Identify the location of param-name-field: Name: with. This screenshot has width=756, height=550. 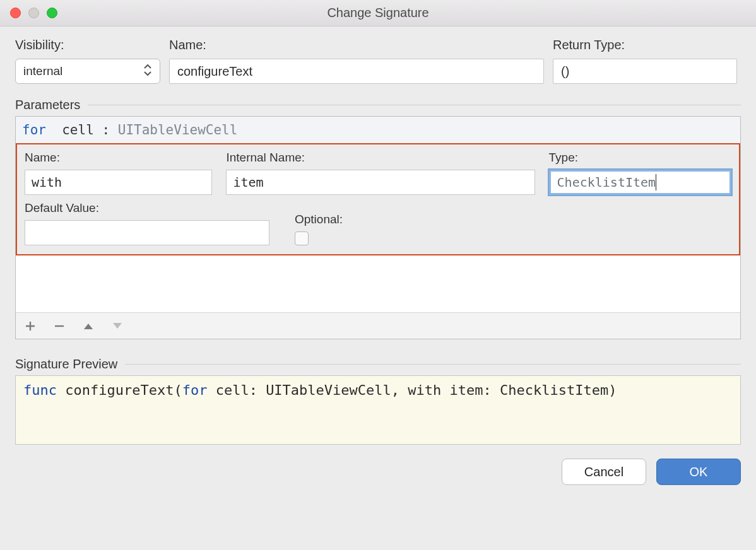
(119, 173).